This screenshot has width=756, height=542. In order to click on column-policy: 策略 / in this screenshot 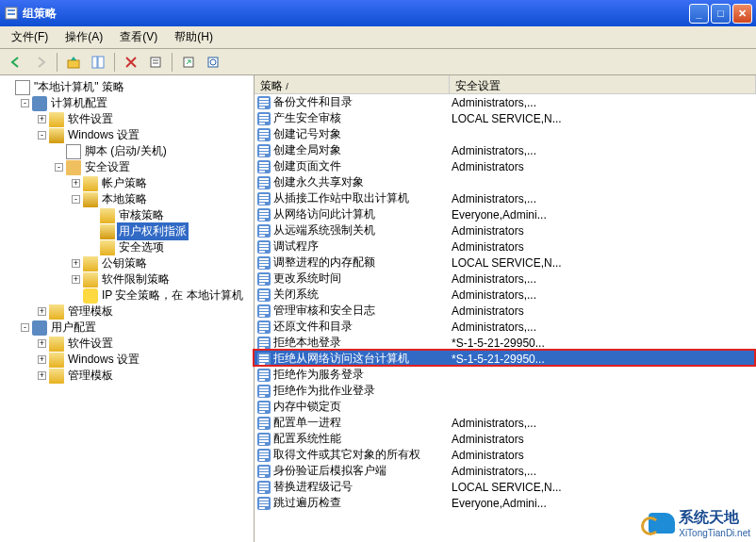, I will do `click(353, 85)`.